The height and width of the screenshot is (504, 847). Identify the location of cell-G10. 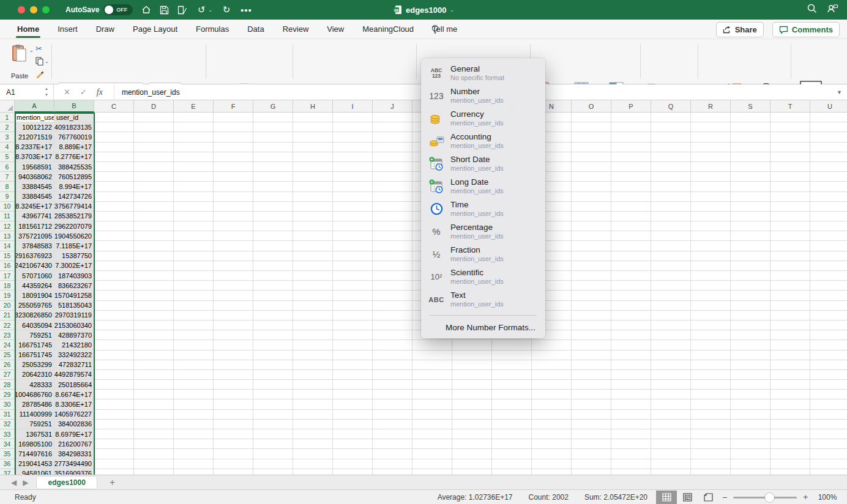
(273, 207).